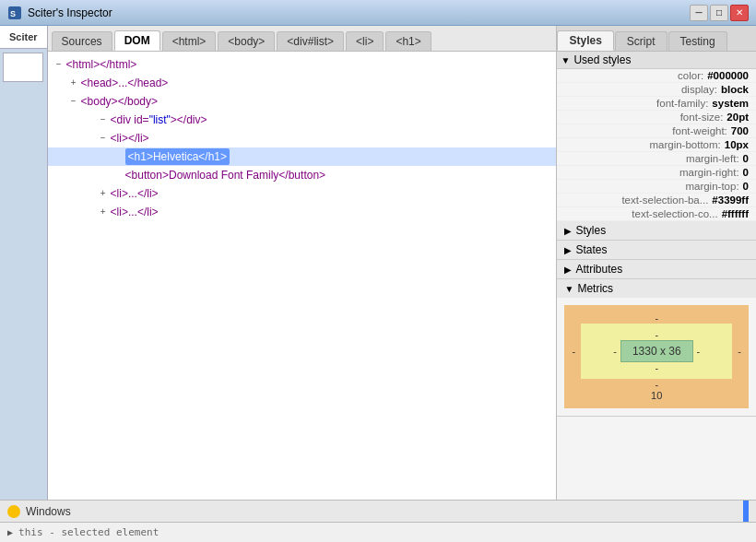  What do you see at coordinates (656, 384) in the screenshot?
I see `metrics-bottom-dash: -` at bounding box center [656, 384].